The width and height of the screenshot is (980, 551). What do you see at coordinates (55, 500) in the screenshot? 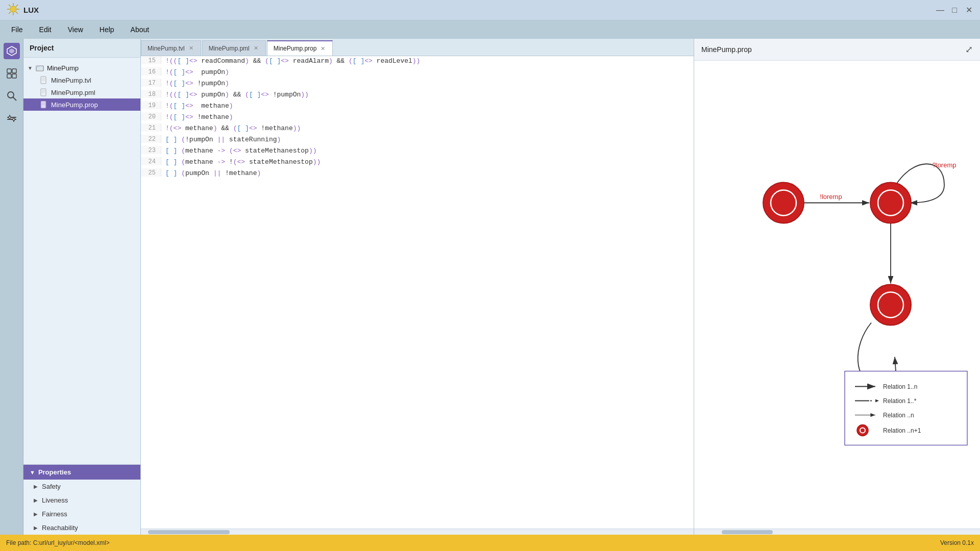
I see `prop-liveness-label: Liveness` at bounding box center [55, 500].